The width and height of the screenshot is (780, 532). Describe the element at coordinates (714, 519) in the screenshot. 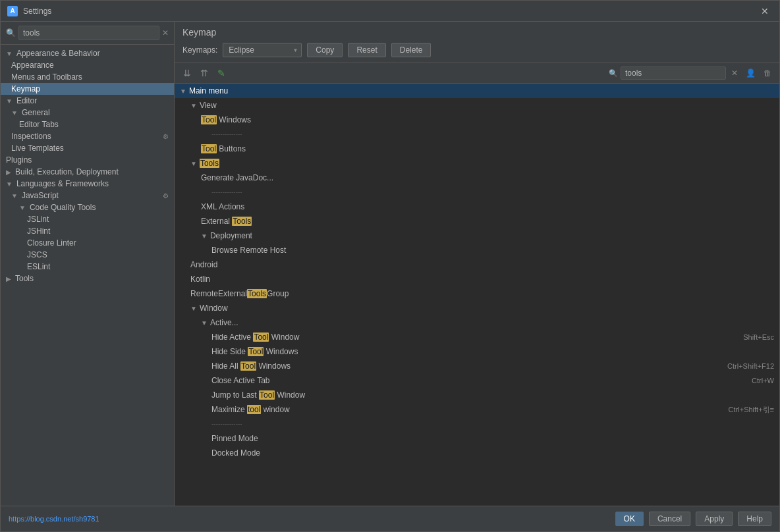

I see `apply-button: Apply` at that location.